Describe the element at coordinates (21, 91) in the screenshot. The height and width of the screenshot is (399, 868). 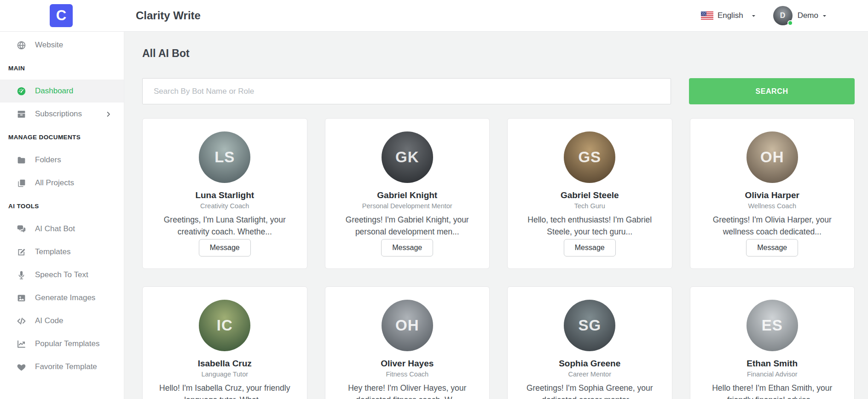
I see `dashboard-icon` at that location.